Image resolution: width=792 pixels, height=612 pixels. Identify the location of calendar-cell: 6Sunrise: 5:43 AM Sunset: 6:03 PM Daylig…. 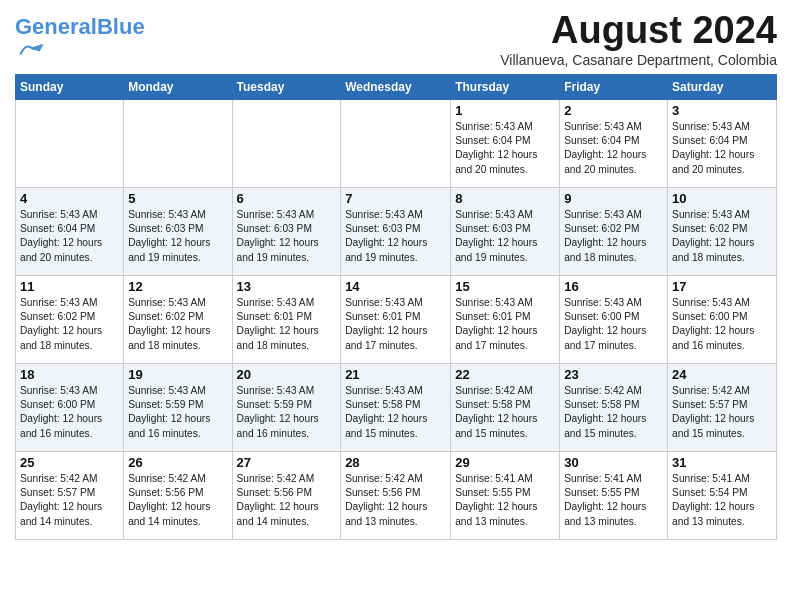
(286, 231).